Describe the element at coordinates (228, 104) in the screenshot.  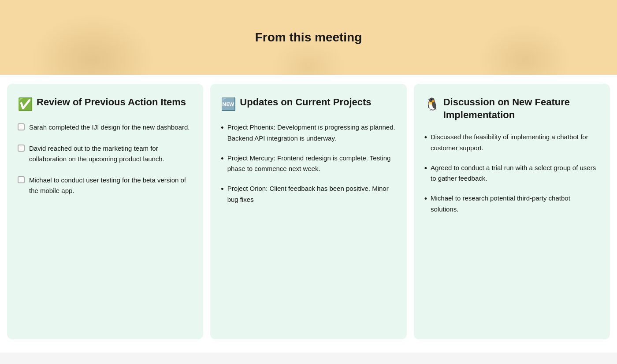
I see `card-icon-updates-current-projects: 🆕` at that location.